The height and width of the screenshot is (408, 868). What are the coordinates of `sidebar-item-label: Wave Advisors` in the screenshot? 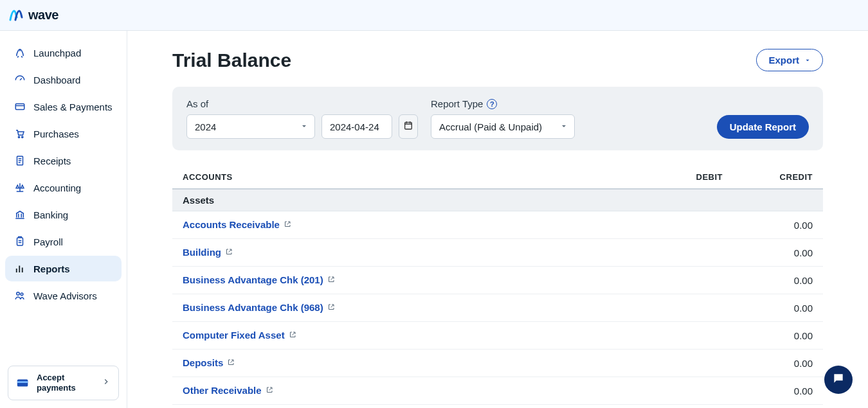 It's located at (66, 296).